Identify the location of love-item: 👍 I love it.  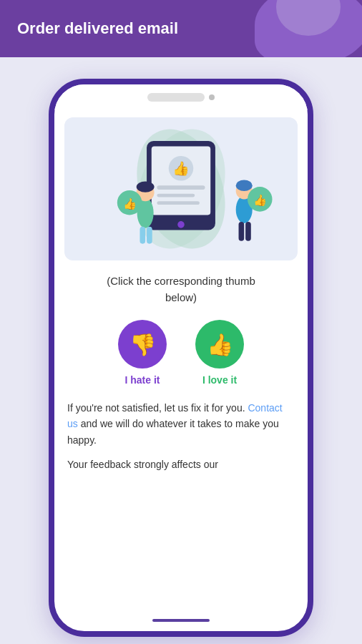
(220, 353).